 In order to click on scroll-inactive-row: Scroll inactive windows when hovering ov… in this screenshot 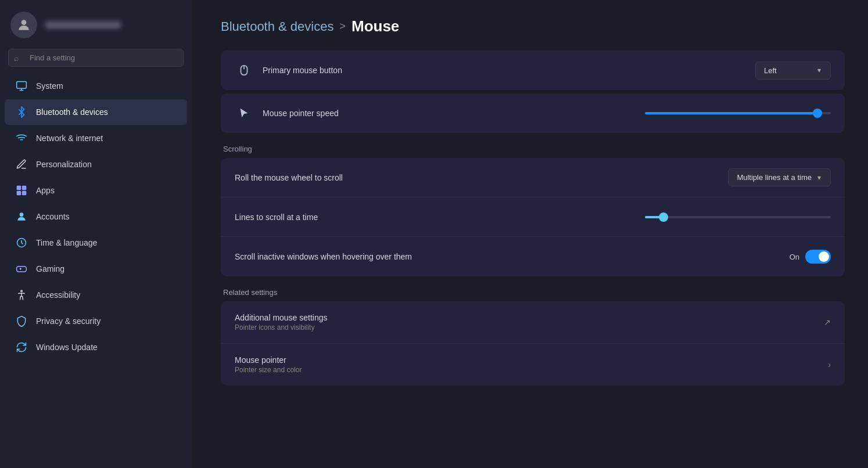, I will do `click(533, 257)`.